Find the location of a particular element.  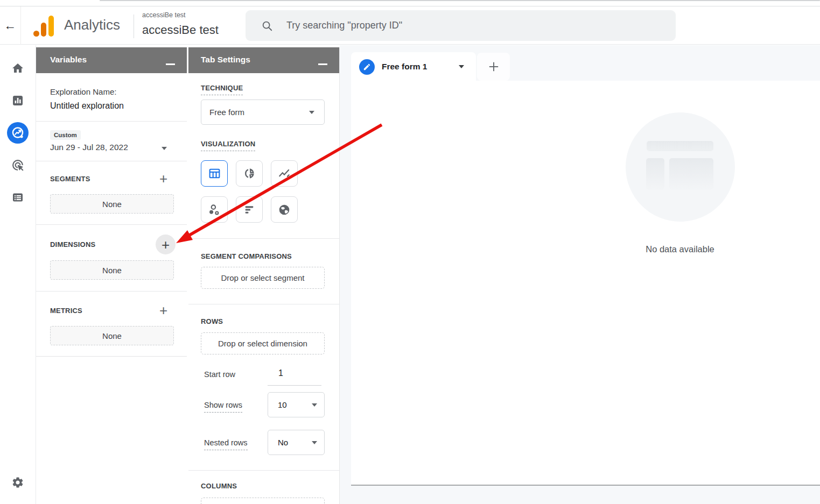

nav-reports-icon is located at coordinates (18, 101).